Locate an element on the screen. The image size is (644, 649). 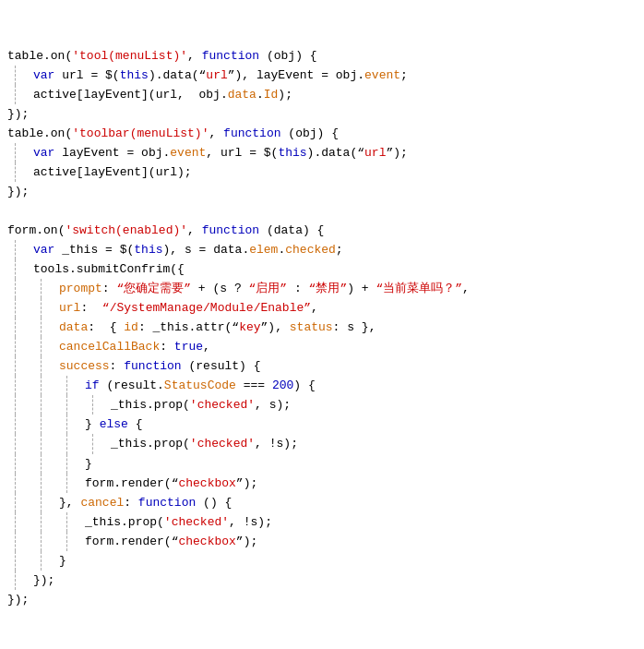
code-line: active[layEvent](url, obj.data.Id); is located at coordinates (322, 94).